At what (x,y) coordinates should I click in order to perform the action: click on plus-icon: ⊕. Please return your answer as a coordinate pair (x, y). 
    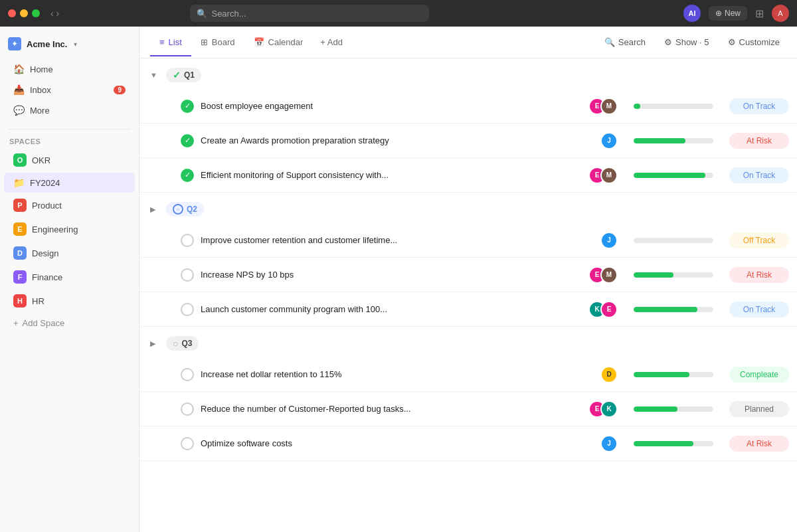
    Looking at the image, I should click on (719, 13).